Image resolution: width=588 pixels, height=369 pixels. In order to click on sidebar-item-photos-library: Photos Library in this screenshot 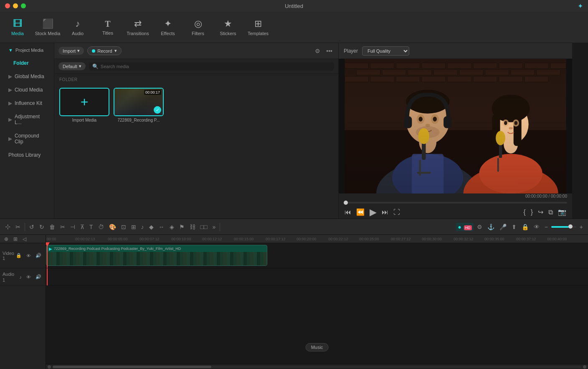, I will do `click(27, 155)`.